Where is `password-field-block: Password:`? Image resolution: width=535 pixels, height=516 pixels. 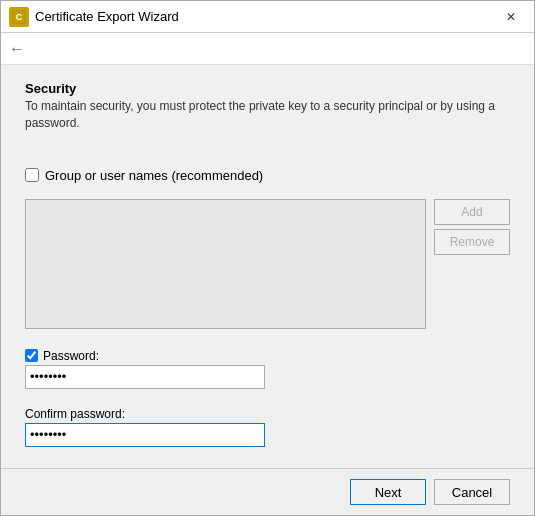
password-field-block: Password: is located at coordinates (268, 369).